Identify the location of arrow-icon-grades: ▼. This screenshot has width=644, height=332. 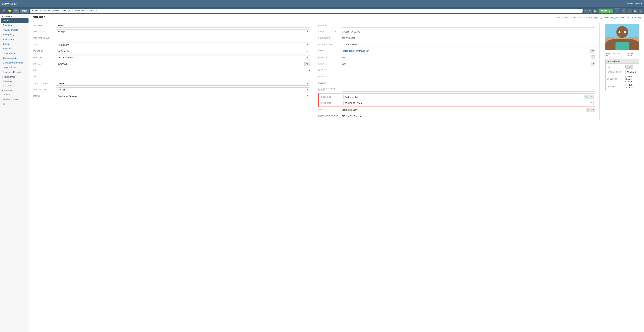
(2, 90).